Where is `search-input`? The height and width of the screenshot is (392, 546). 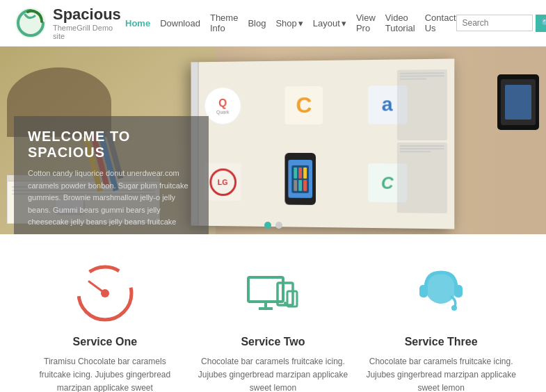 search-input is located at coordinates (495, 23).